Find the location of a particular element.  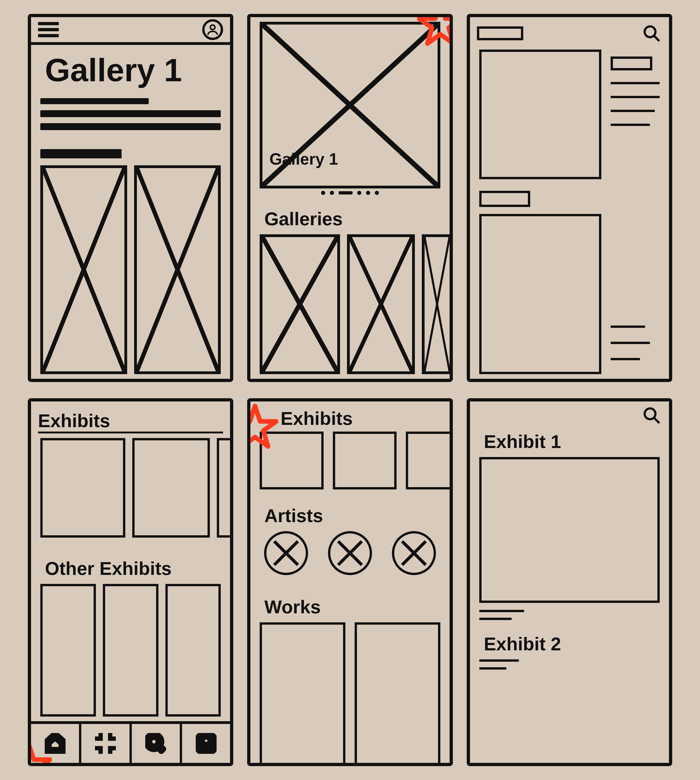

tab-bar is located at coordinates (131, 742).